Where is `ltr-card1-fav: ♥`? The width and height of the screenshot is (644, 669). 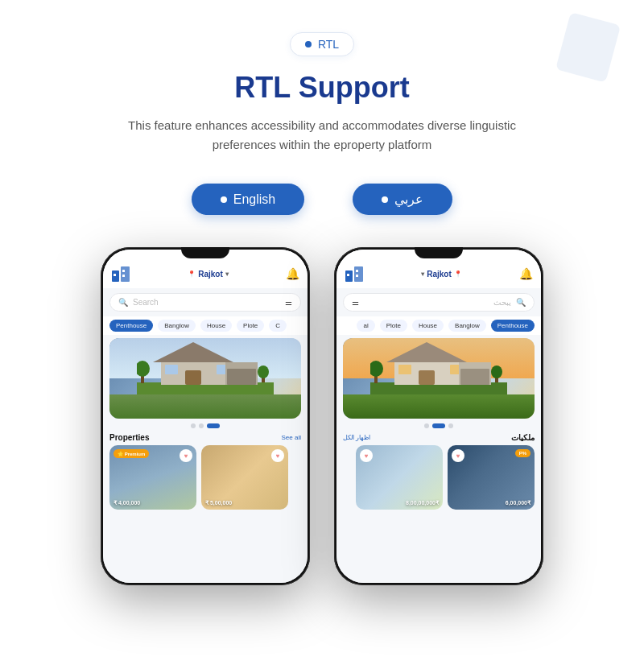
ltr-card1-fav: ♥ is located at coordinates (186, 456).